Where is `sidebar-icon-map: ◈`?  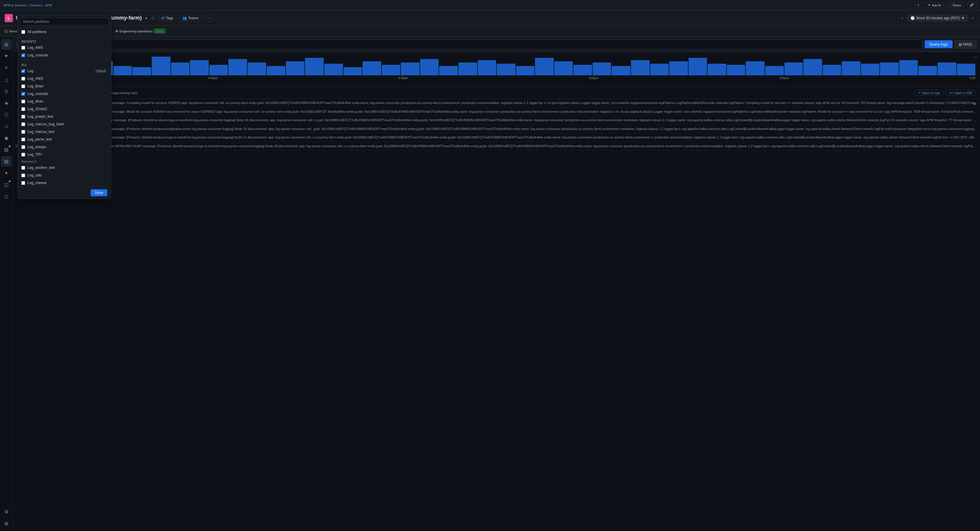 sidebar-icon-map: ◈ is located at coordinates (6, 103).